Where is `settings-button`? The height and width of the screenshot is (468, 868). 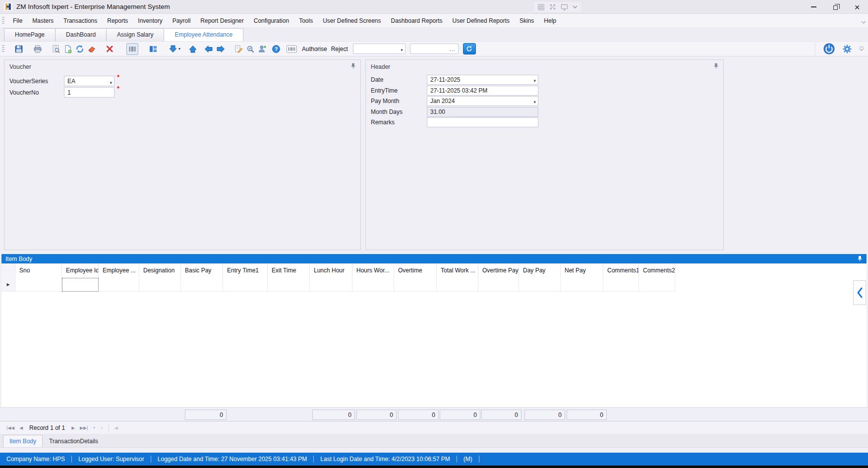
settings-button is located at coordinates (847, 49).